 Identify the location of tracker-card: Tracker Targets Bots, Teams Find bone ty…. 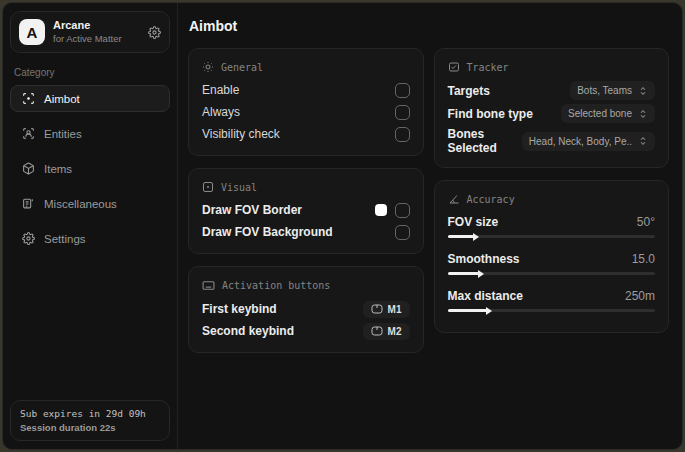
(552, 108).